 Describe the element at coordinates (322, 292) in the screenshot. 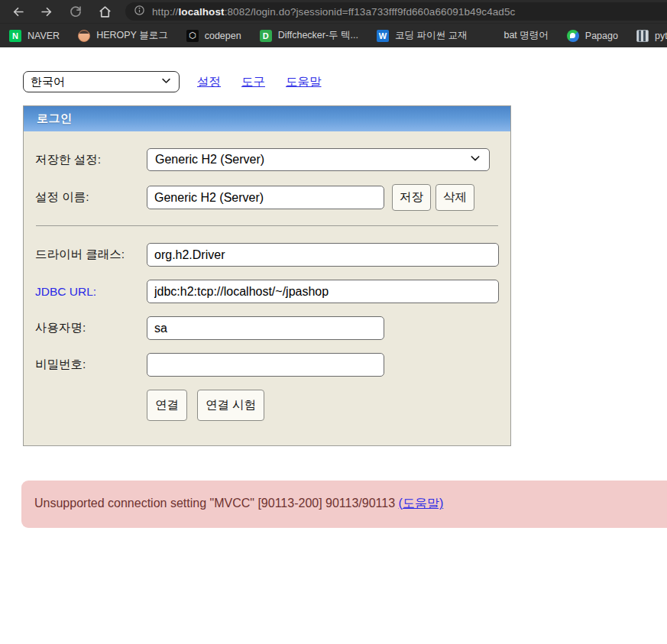

I see `jdbc-url-input` at that location.